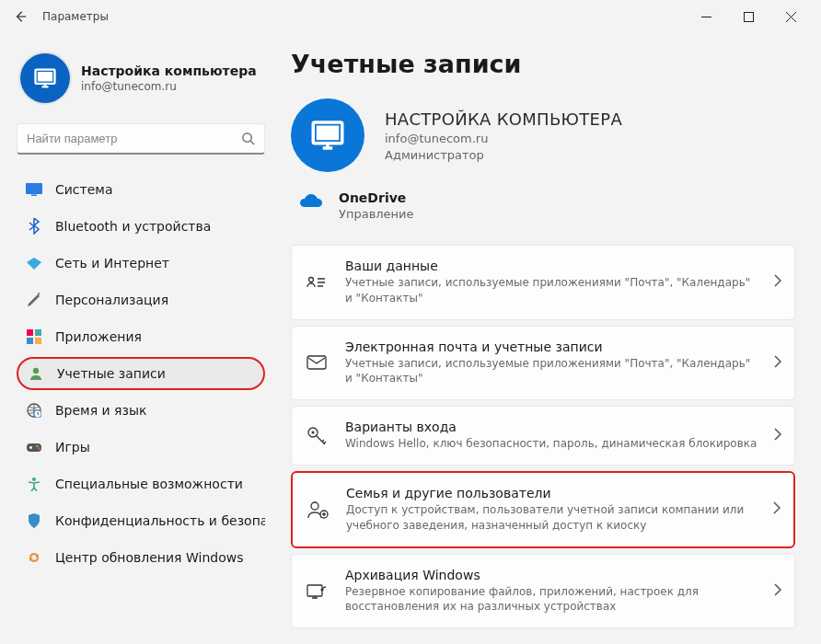  Describe the element at coordinates (318, 510) in the screenshot. I see `family-icon` at that location.